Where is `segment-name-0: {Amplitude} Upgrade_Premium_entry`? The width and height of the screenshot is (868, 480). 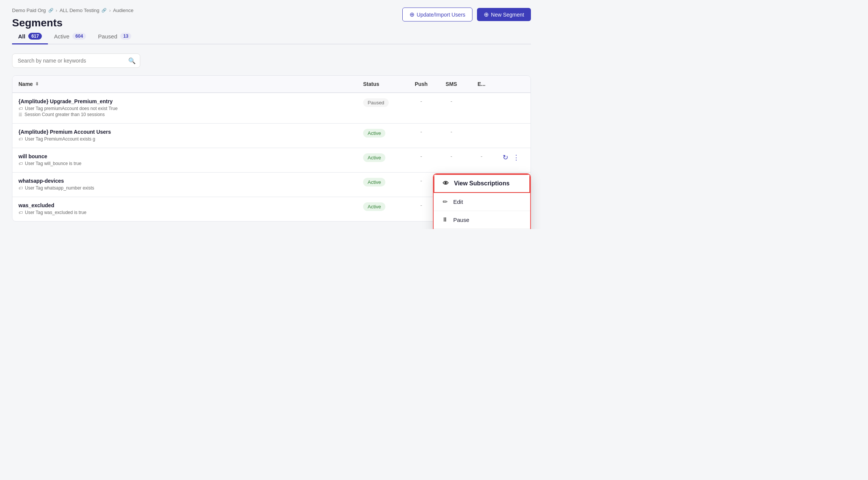
segment-name-0: {Amplitude} Upgrade_Premium_entry is located at coordinates (185, 101).